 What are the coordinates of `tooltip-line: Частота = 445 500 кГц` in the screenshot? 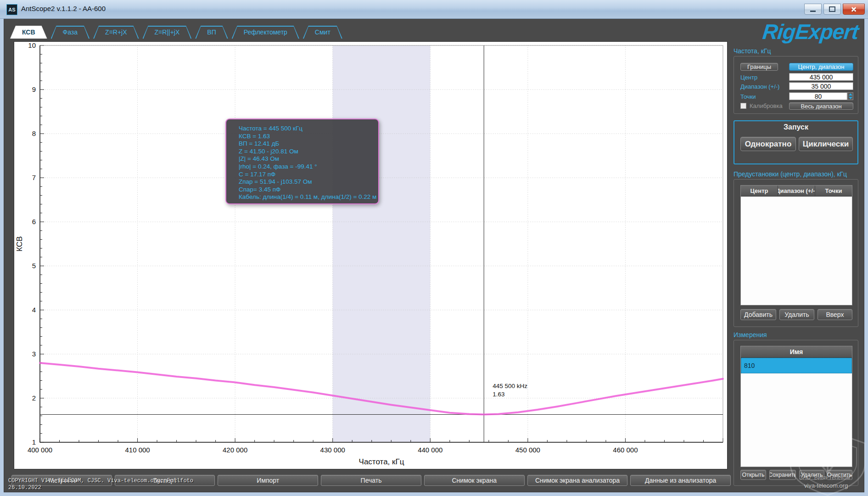 It's located at (307, 129).